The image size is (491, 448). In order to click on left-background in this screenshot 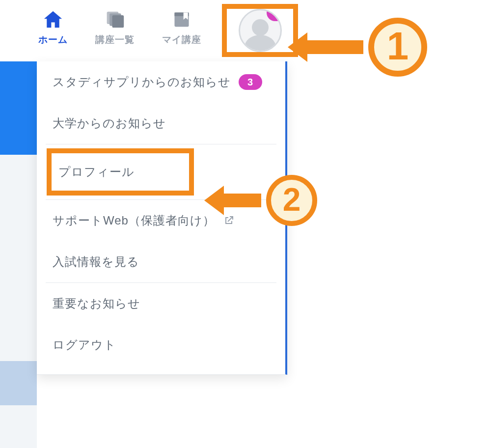, I will do `click(19, 224)`.